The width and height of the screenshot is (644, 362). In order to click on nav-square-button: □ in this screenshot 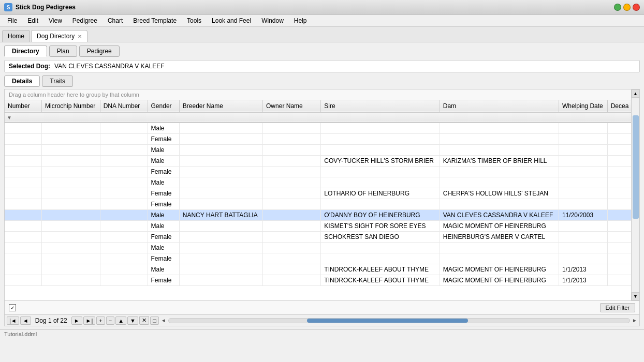, I will do `click(154, 321)`.